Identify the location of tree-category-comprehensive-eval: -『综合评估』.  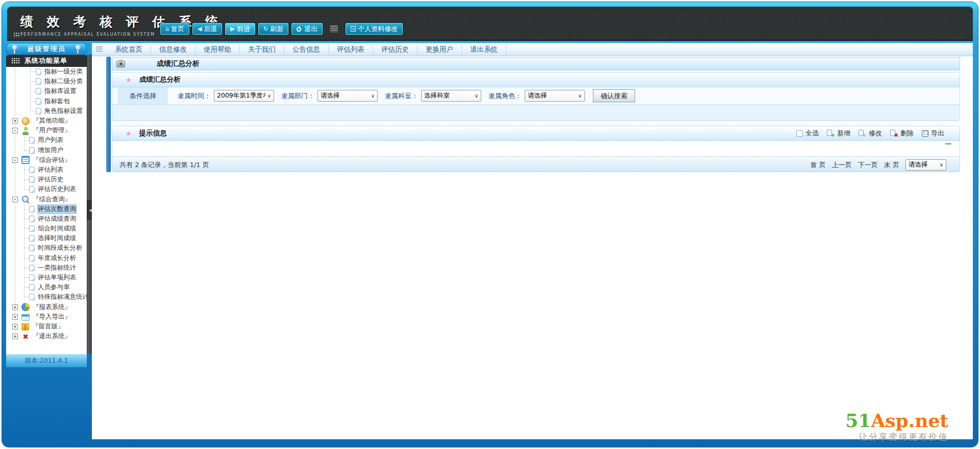
(46, 160).